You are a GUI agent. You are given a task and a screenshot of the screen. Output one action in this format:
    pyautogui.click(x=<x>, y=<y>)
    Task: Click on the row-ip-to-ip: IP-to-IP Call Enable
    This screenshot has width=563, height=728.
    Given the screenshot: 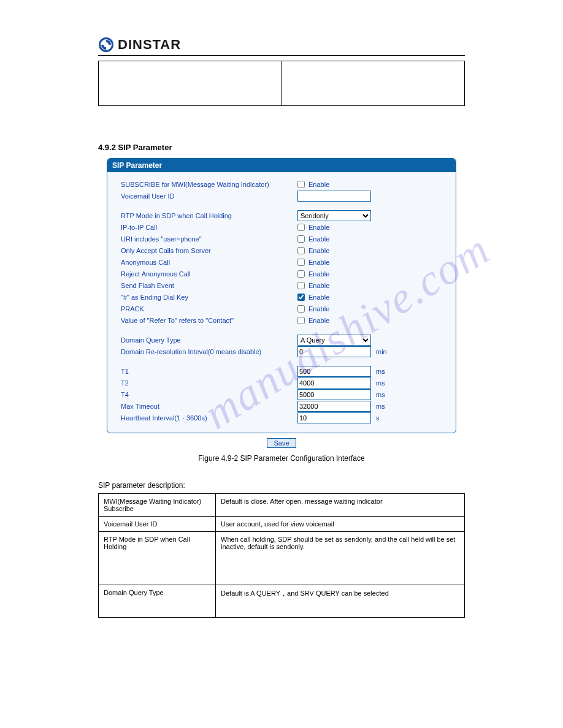 What is the action you would take?
    pyautogui.click(x=282, y=227)
    